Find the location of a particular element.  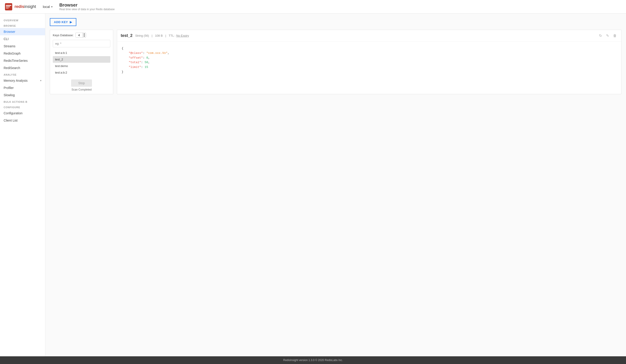

add-key-button: ADD KEY ▶ is located at coordinates (63, 22).